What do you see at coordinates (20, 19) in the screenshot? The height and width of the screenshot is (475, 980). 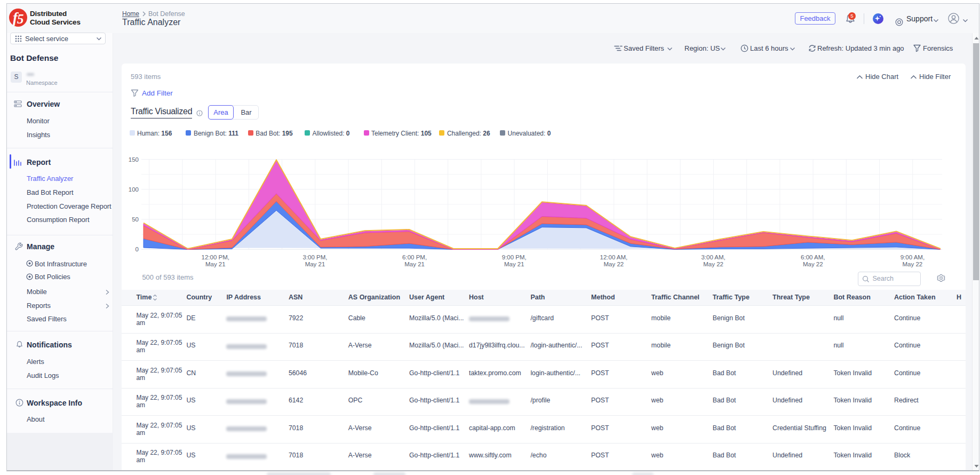 I see `svg-text: 5` at bounding box center [20, 19].